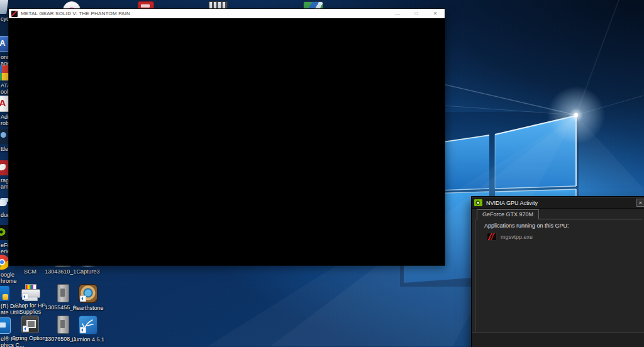 The width and height of the screenshot is (644, 347). Describe the element at coordinates (527, 226) in the screenshot. I see `gpu-apps-heading: Applications running on this GPU:` at that location.